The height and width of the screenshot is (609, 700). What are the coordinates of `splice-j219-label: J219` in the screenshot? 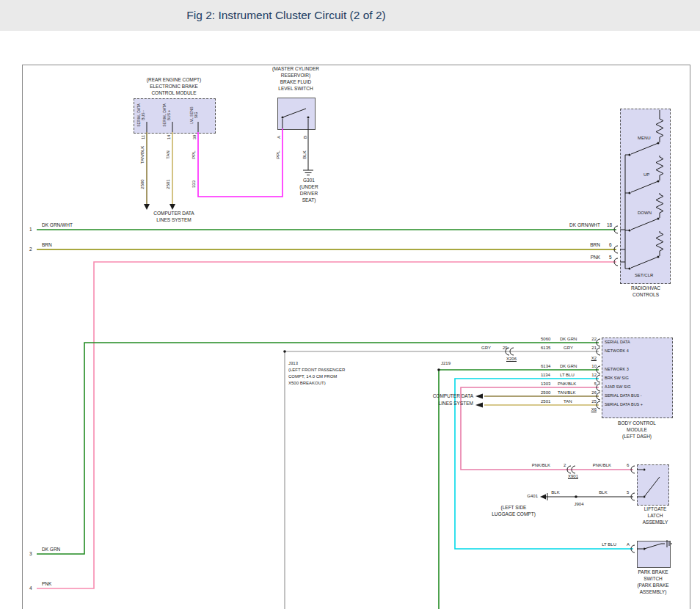 It's located at (446, 364).